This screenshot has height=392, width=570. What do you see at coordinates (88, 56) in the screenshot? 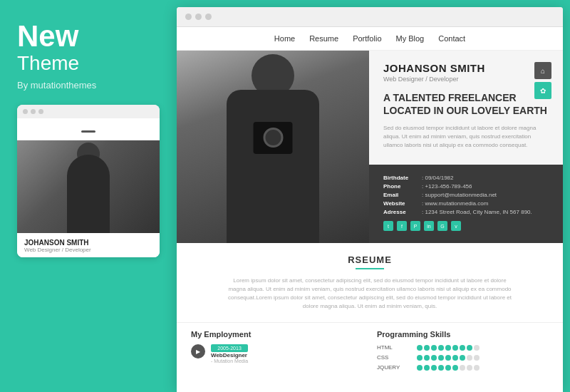
I see `title-block: New Theme By mutationthemes` at bounding box center [88, 56].